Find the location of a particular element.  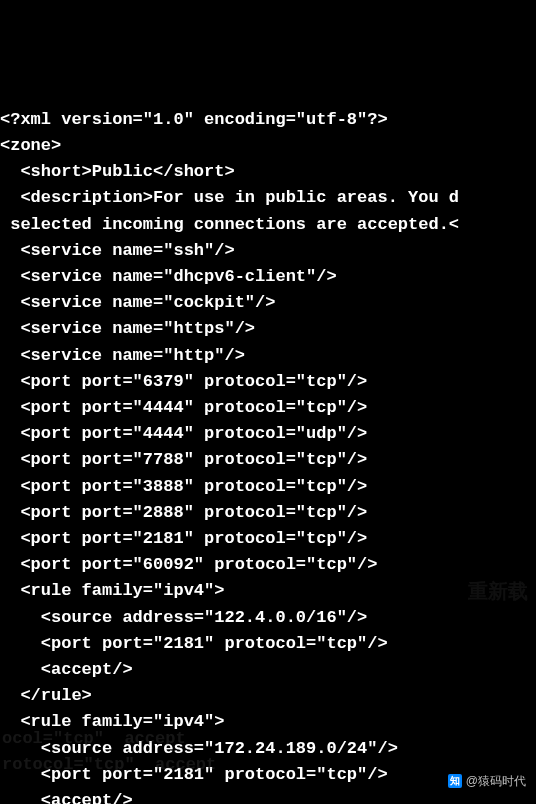

code-line: <port port="7788" protocol="tcp"/> is located at coordinates (268, 460).